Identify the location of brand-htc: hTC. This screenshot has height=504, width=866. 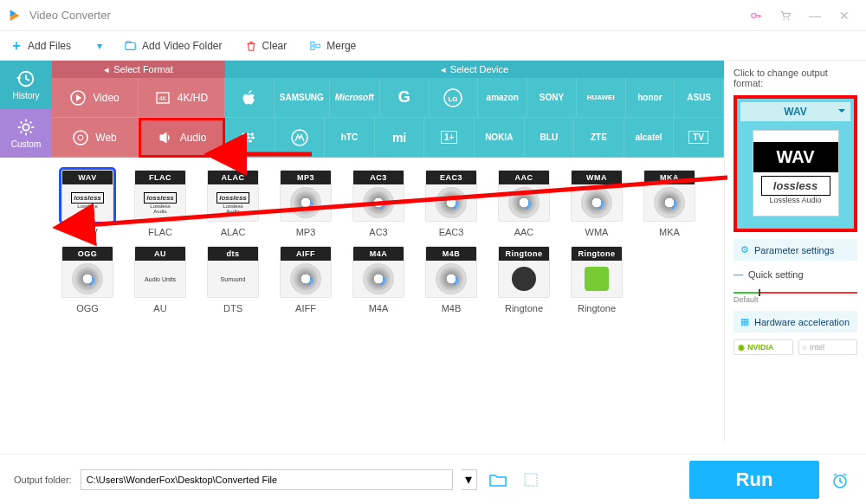
(350, 138).